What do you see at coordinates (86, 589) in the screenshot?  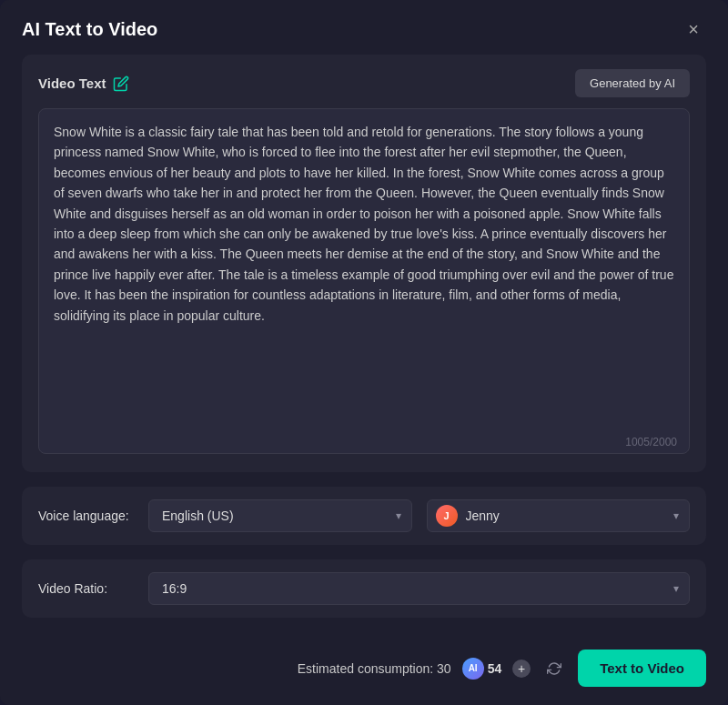 I see `ratio-label: Video Ratio:` at bounding box center [86, 589].